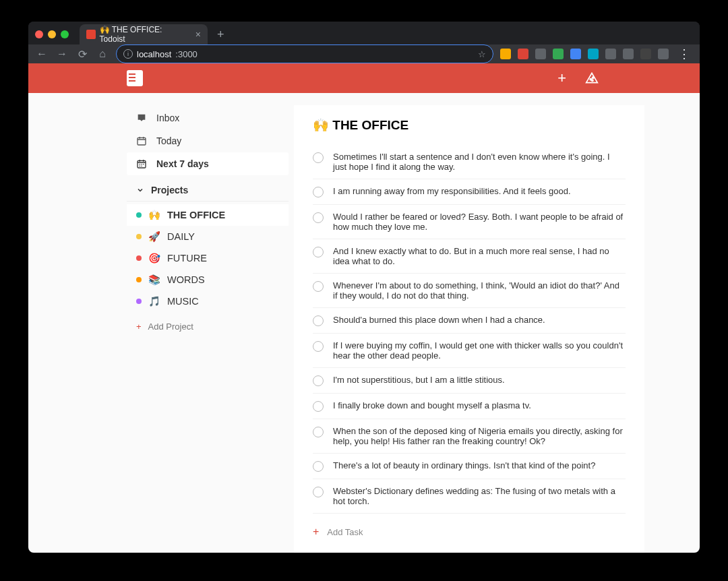 Image resolution: width=728 pixels, height=581 pixels. What do you see at coordinates (469, 350) in the screenshot?
I see `task-row: If I were buying my coffin, I would get …` at bounding box center [469, 350].